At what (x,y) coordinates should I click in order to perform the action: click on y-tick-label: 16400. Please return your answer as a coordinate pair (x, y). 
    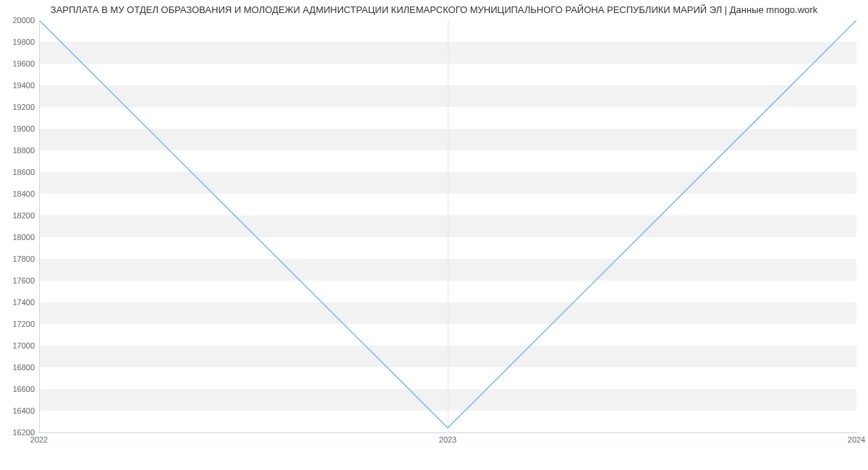
    Looking at the image, I should click on (19, 411).